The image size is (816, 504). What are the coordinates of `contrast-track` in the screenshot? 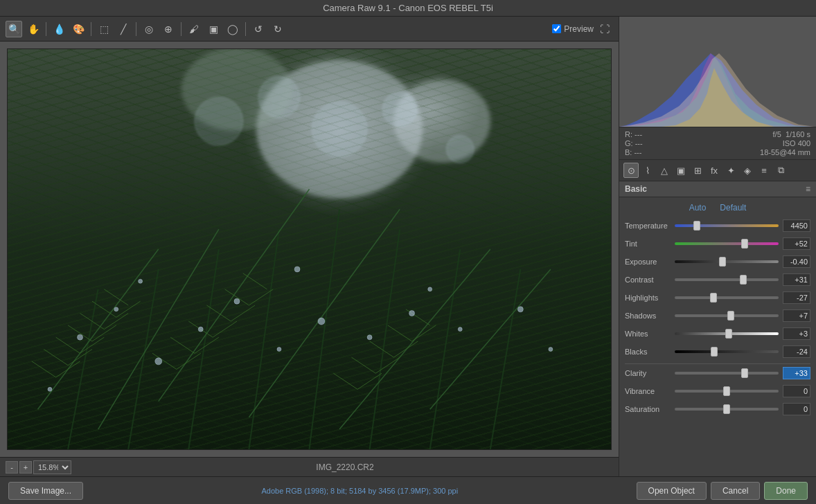 It's located at (727, 280).